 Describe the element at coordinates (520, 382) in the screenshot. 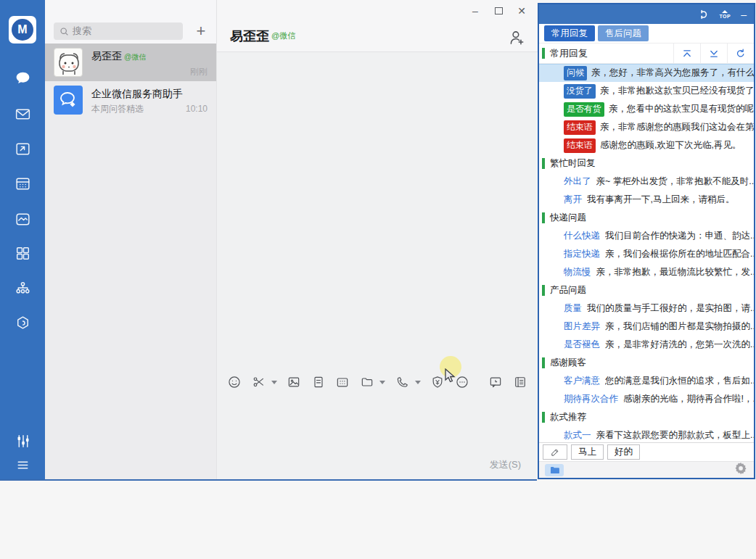

I see `reply-list-icon` at that location.